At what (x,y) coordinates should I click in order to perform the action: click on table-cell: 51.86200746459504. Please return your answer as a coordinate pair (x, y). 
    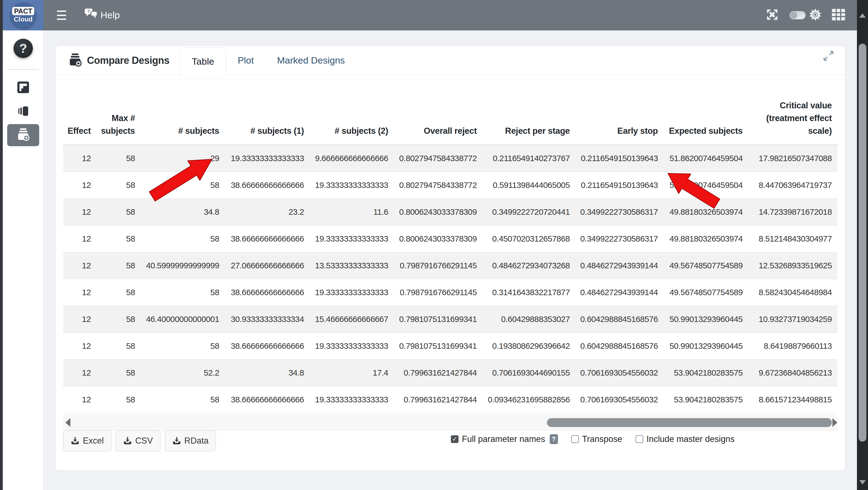
    Looking at the image, I should click on (706, 158).